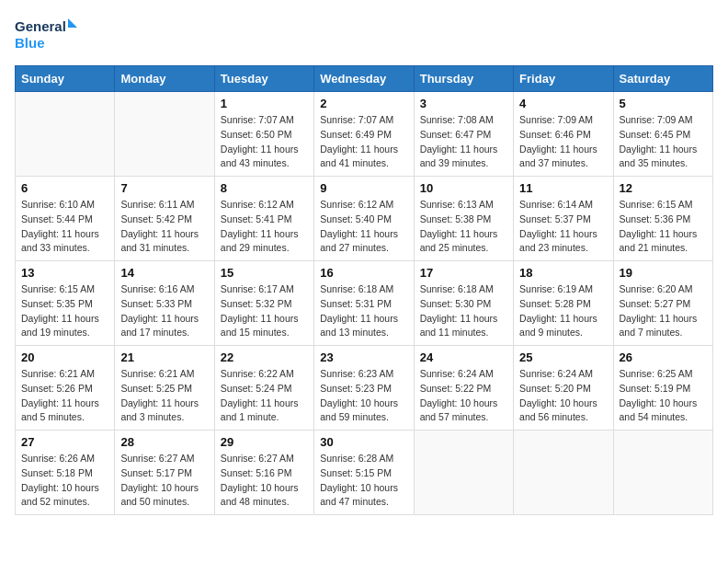 This screenshot has width=728, height=563. Describe the element at coordinates (664, 357) in the screenshot. I see `day-number: 26` at that location.